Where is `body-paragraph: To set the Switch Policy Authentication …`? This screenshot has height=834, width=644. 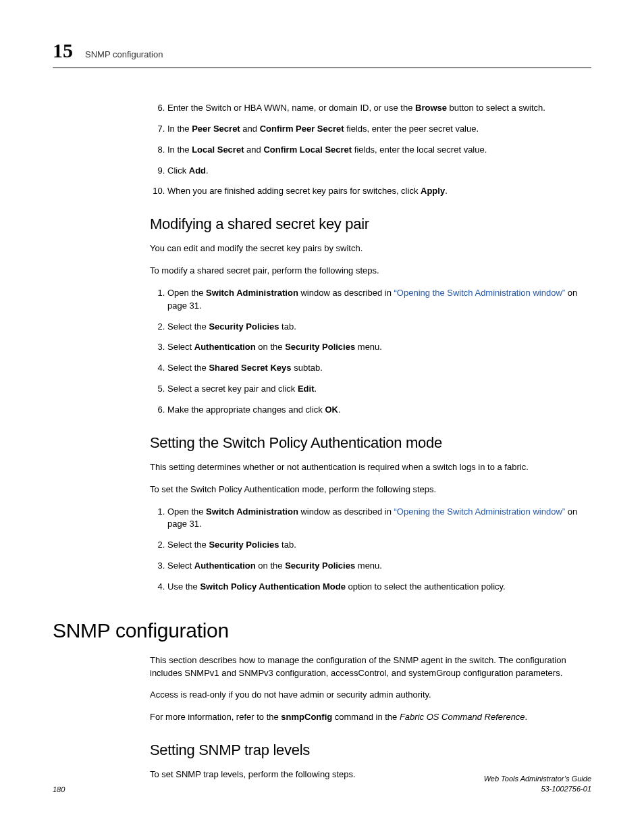
body-paragraph: To set the Switch Policy Authentication … is located at coordinates (371, 490).